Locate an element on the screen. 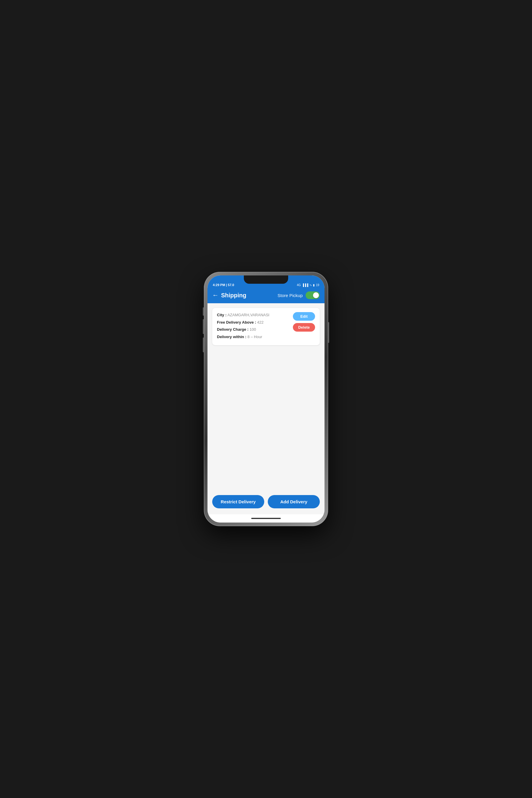 The image size is (532, 798). app-header: ← Shipping Store Pickup is located at coordinates (266, 296).